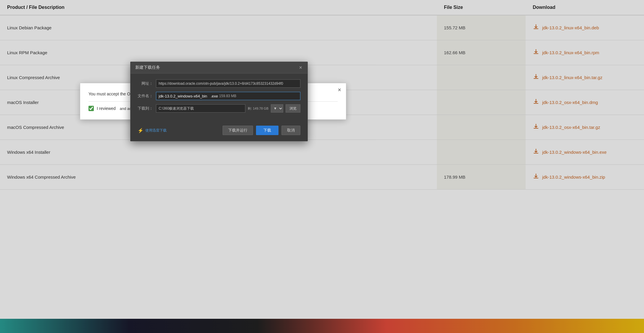 Image resolution: width=644 pixels, height=333 pixels. Describe the element at coordinates (262, 130) in the screenshot. I see `dialog-button-group: 下载并运行 下载 取消` at that location.